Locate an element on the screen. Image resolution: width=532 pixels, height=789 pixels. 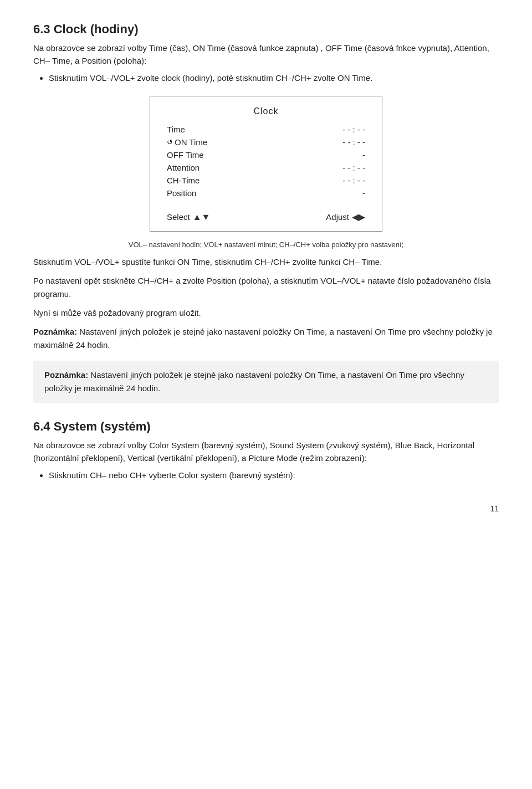
note-box-text: Nastavení jiných položek je stejné jako … is located at coordinates (254, 381).